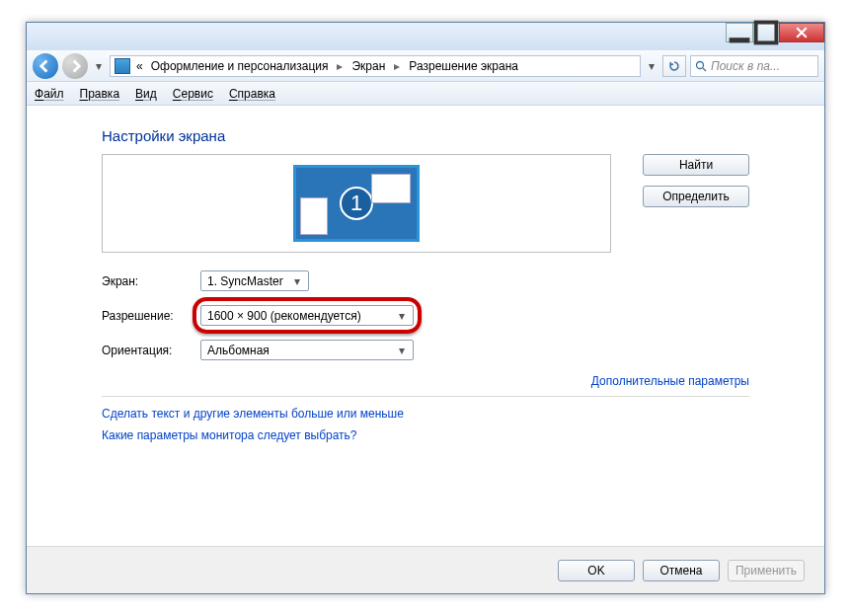 The image size is (851, 616). Describe the element at coordinates (151, 281) in the screenshot. I see `label-display: Экран:` at that location.